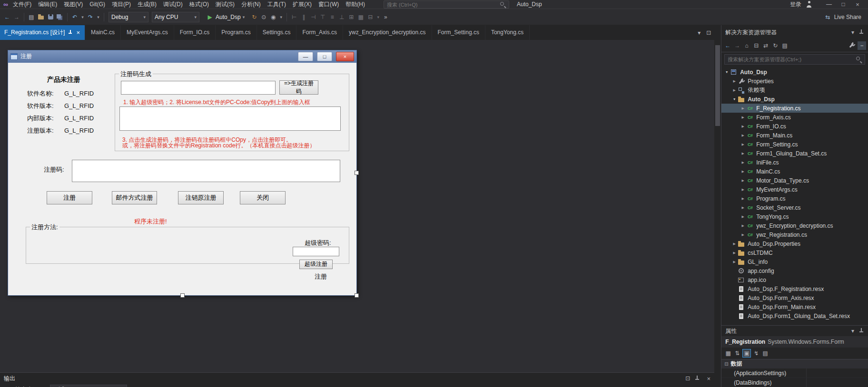  What do you see at coordinates (728, 46) in the screenshot?
I see `back-icon` at bounding box center [728, 46].